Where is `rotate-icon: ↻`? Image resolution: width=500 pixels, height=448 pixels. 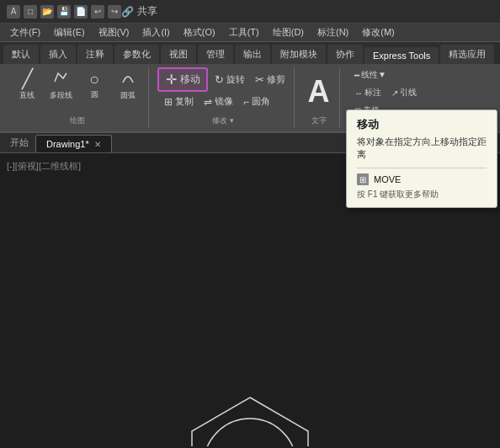 rotate-icon: ↻ is located at coordinates (219, 79).